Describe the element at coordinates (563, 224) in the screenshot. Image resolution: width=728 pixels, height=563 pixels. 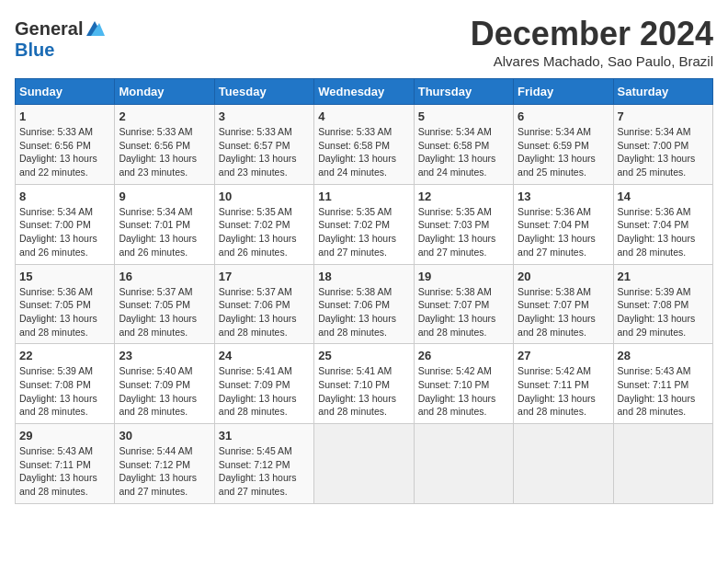
I see `day-cell: 13 Sunrise: 5:36 AMSunset: 7:04 PMDaylig…` at that location.